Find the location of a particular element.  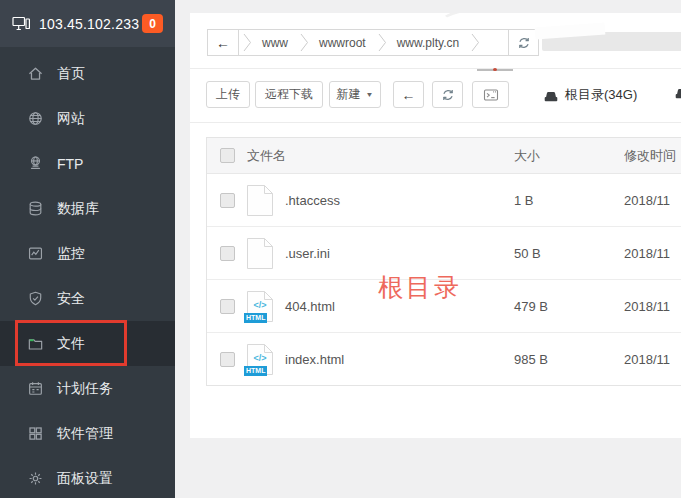

file-icon-cell is located at coordinates (266, 254).